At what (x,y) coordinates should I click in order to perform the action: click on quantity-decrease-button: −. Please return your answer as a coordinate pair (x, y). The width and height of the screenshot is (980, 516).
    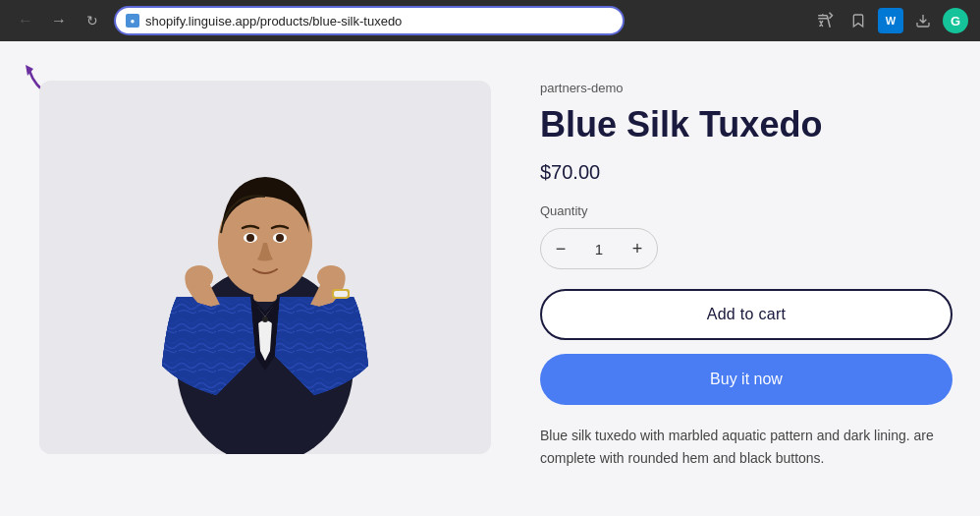
    Looking at the image, I should click on (561, 249).